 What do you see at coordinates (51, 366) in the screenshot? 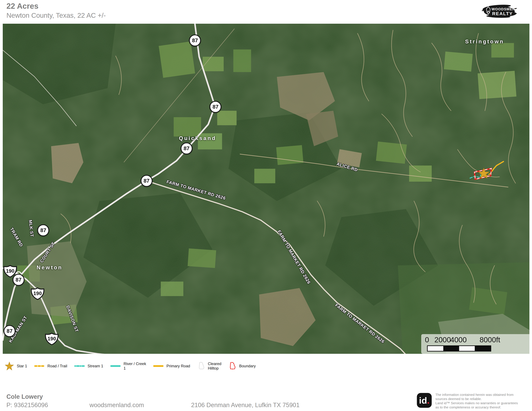
I see `legend-item-road-trail: Road / Trail` at bounding box center [51, 366].